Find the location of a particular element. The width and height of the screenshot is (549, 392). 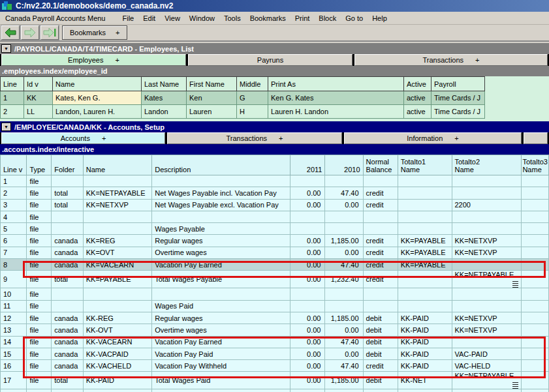

cell-print_as: Ken G. Kates is located at coordinates (336, 98).